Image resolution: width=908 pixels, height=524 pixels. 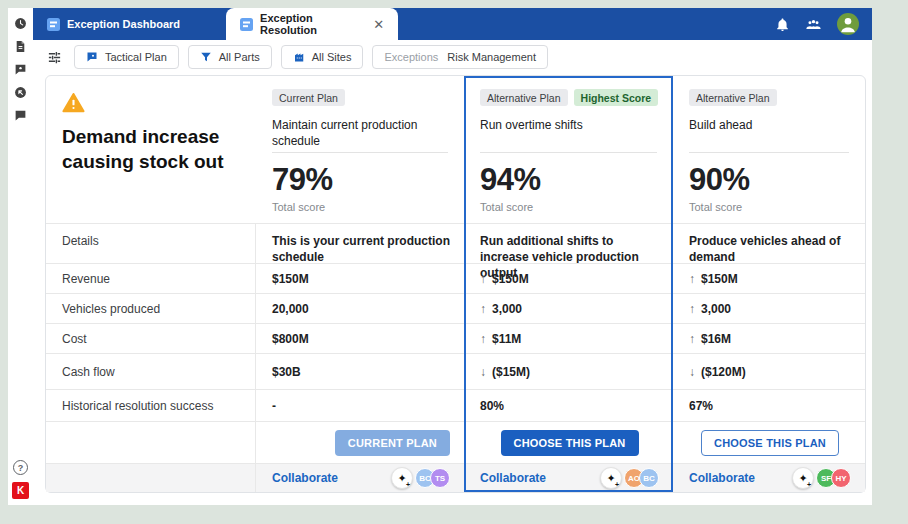 I want to click on user-avatar, so click(x=848, y=24).